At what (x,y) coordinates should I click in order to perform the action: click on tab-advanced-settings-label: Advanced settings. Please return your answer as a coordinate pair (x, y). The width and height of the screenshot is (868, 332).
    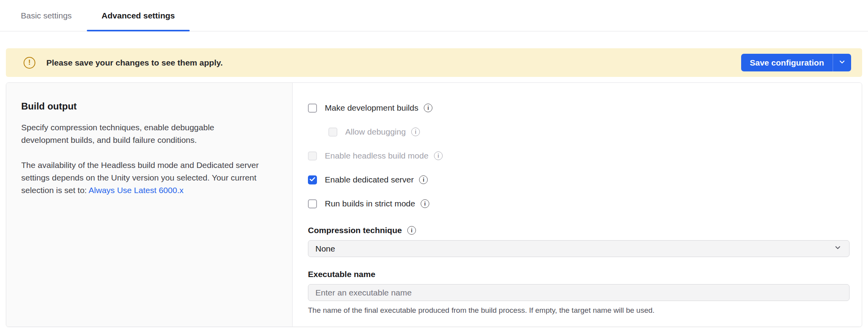
    Looking at the image, I should click on (138, 16).